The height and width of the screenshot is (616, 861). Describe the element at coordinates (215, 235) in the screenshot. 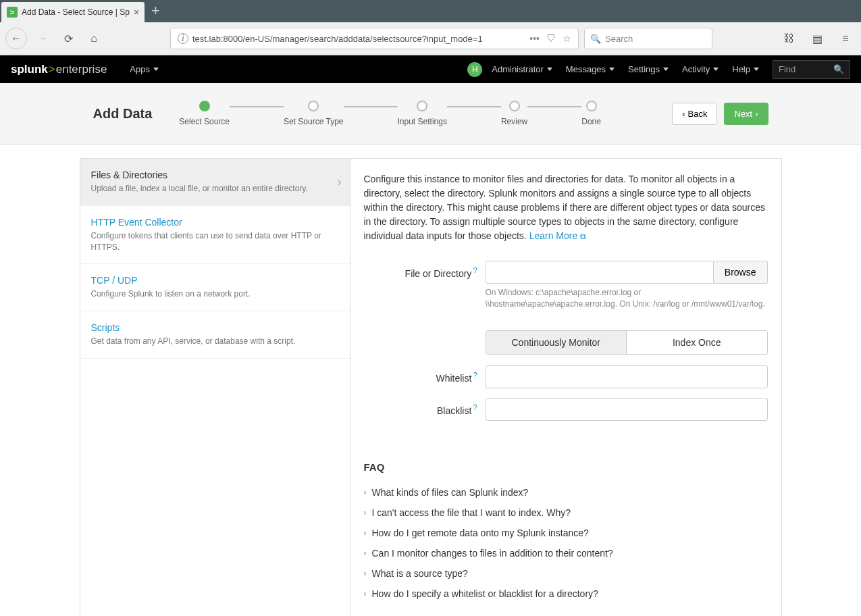

I see `sidebar-item-http-event-collector: HTTP Event Collector Configure tokens th…` at that location.